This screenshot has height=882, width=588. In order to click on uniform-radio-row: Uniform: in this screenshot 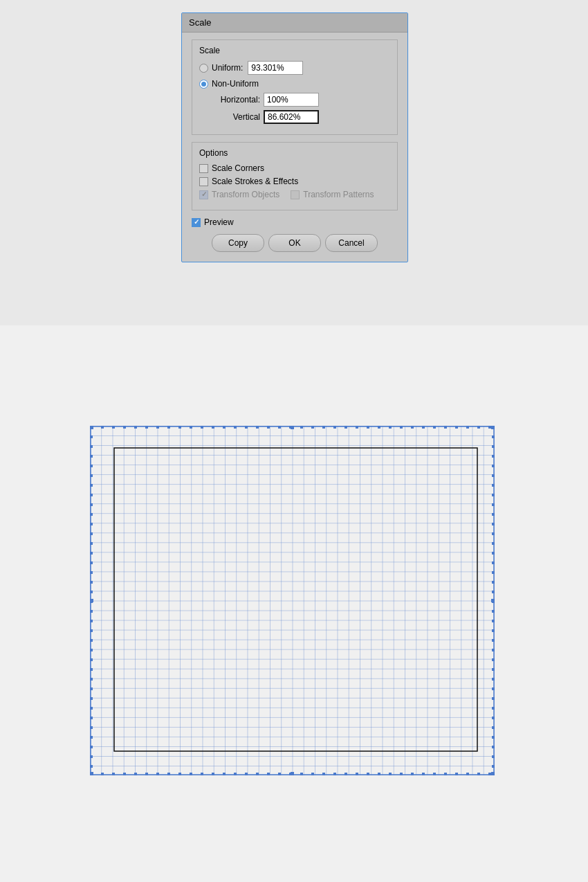, I will do `click(295, 68)`.